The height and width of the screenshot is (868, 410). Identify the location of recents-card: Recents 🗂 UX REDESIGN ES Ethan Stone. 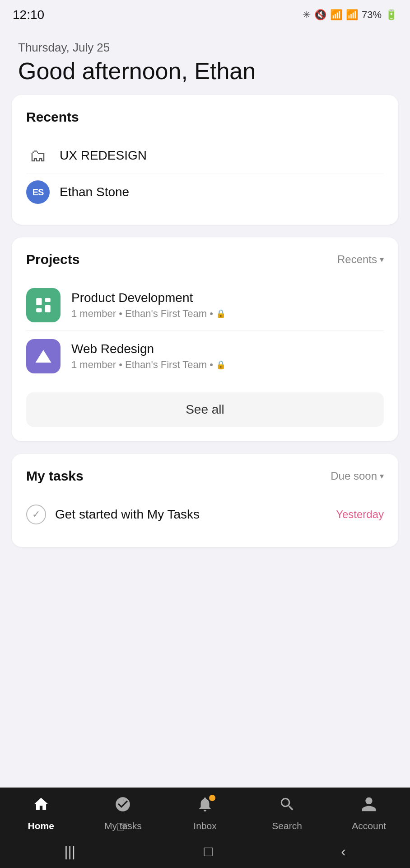
(205, 160).